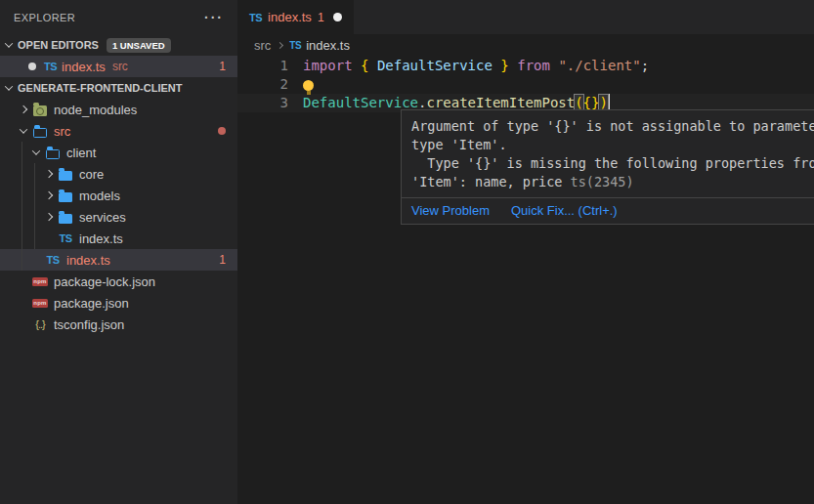 The image size is (814, 504). I want to click on tree-item-package-json: npmpackage.json, so click(119, 303).